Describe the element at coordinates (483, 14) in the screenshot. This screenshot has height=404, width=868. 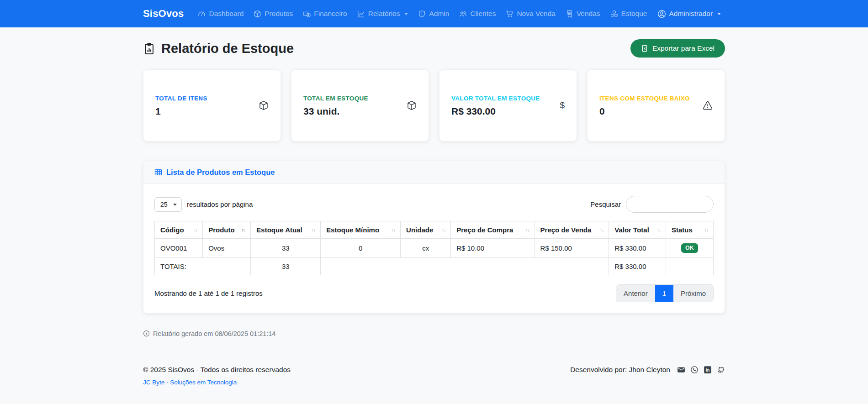
I see `nav-item-label: Clientes` at that location.